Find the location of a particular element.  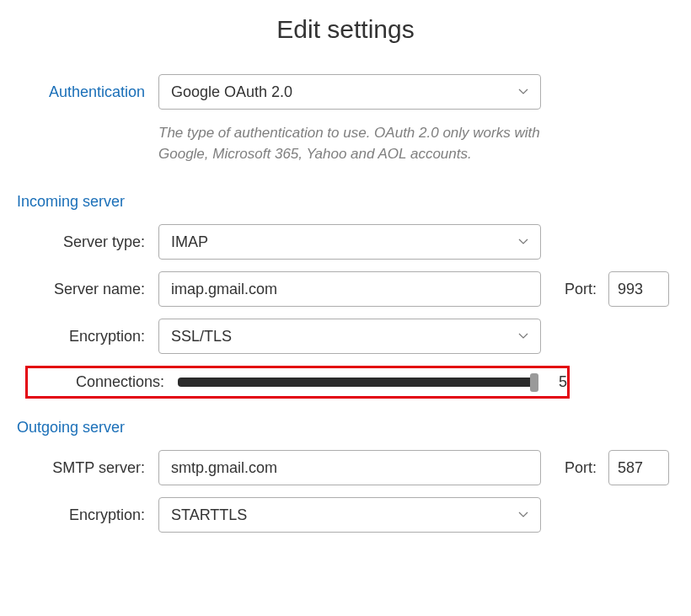

authentication-select: Google OAuth 2.0 is located at coordinates (350, 92).